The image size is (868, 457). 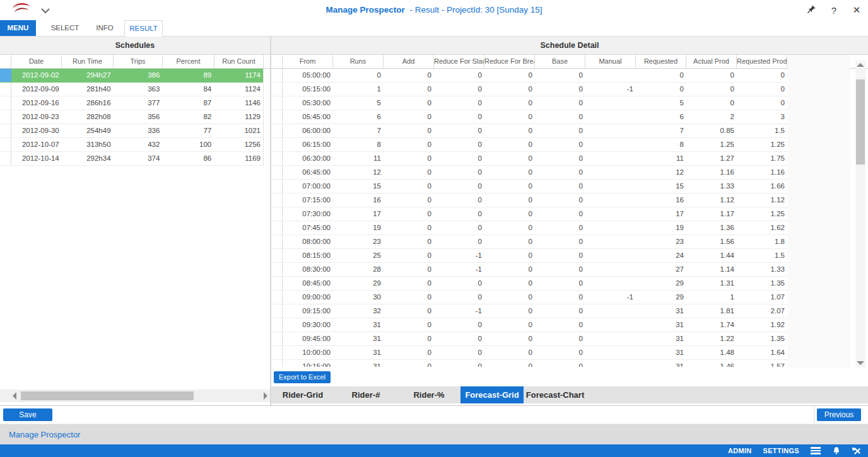 What do you see at coordinates (138, 103) in the screenshot?
I see `schedules-cell: 377` at bounding box center [138, 103].